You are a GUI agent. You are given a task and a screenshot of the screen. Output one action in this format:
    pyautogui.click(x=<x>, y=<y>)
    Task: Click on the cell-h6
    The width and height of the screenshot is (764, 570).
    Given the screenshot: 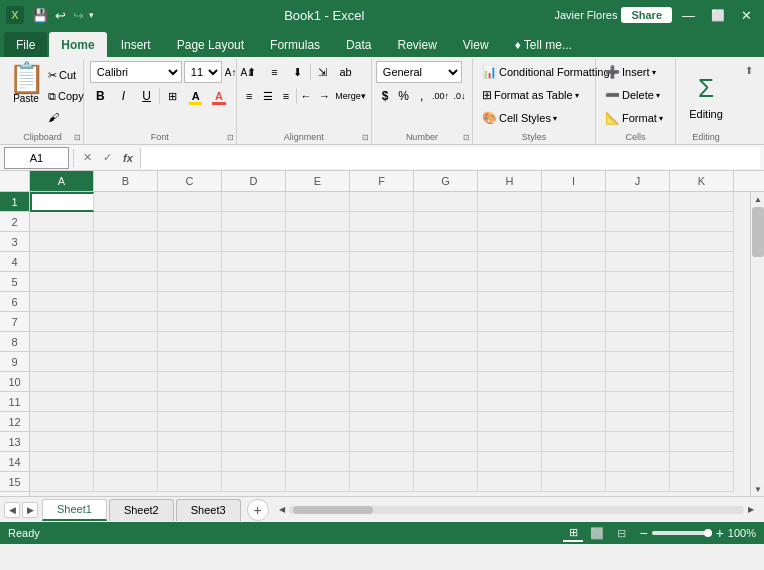 What is the action you would take?
    pyautogui.click(x=510, y=302)
    